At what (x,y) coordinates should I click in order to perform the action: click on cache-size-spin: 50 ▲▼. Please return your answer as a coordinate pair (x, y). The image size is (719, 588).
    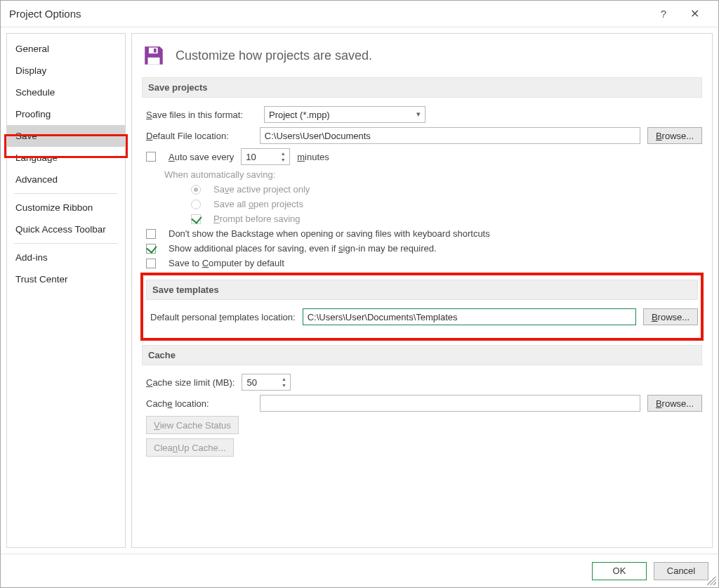
    Looking at the image, I should click on (266, 382).